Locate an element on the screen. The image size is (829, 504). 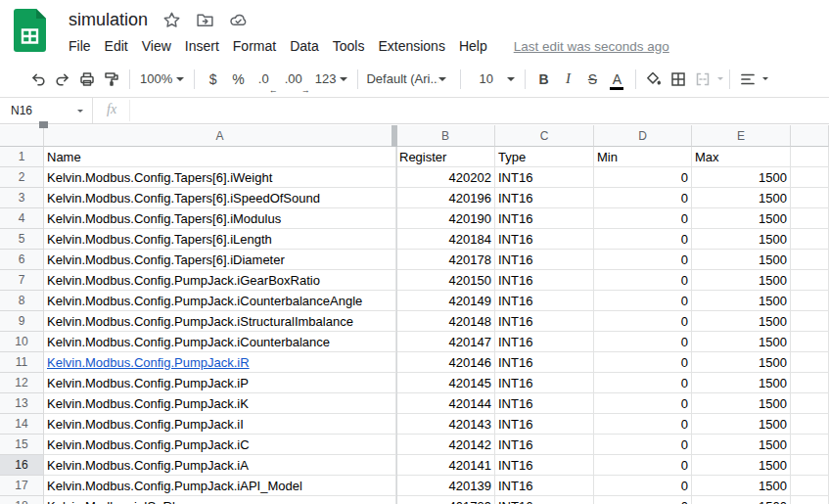
row-header-9: 9 is located at coordinates (22, 321).